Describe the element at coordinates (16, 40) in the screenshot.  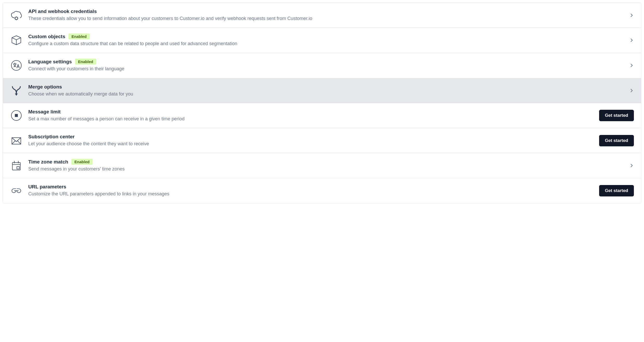
I see `cube-icon` at that location.